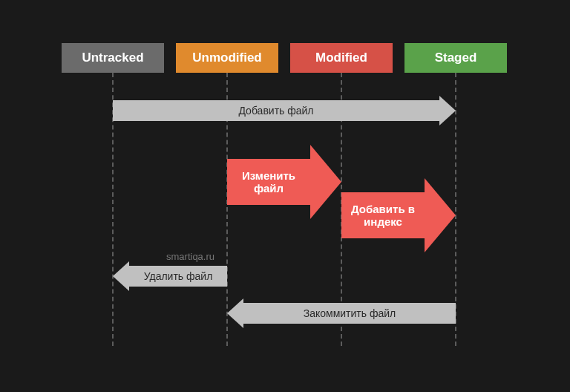 This screenshot has width=570, height=392. What do you see at coordinates (113, 58) in the screenshot?
I see `state-label: Untracked` at bounding box center [113, 58].